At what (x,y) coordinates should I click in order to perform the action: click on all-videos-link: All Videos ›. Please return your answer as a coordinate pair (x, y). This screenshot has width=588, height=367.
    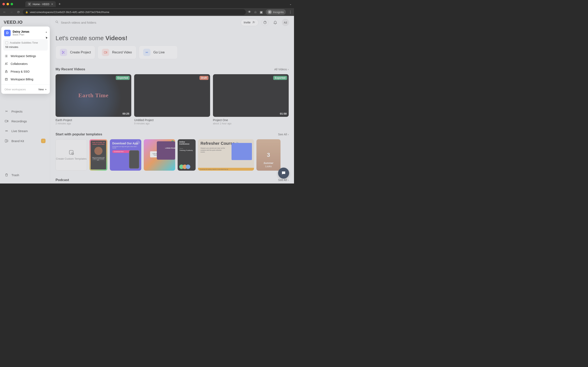
    Looking at the image, I should click on (281, 69).